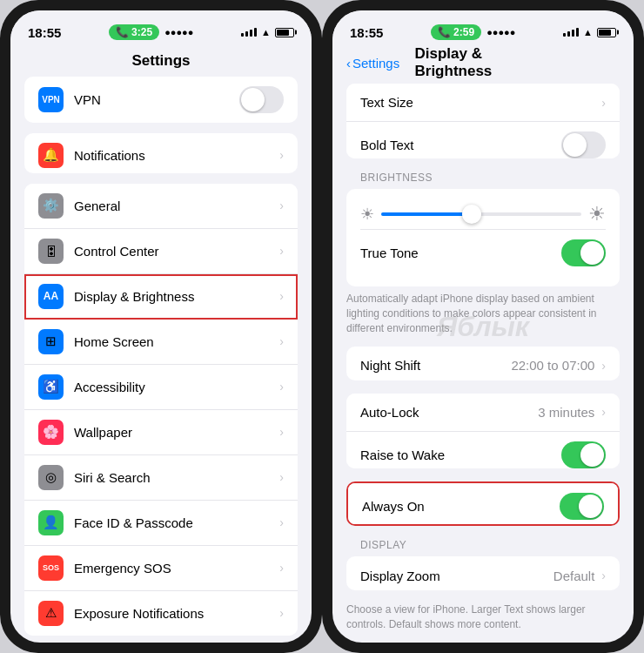  Describe the element at coordinates (483, 238) in the screenshot. I see `brightness-section: ☀ ☀ True Tone` at that location.